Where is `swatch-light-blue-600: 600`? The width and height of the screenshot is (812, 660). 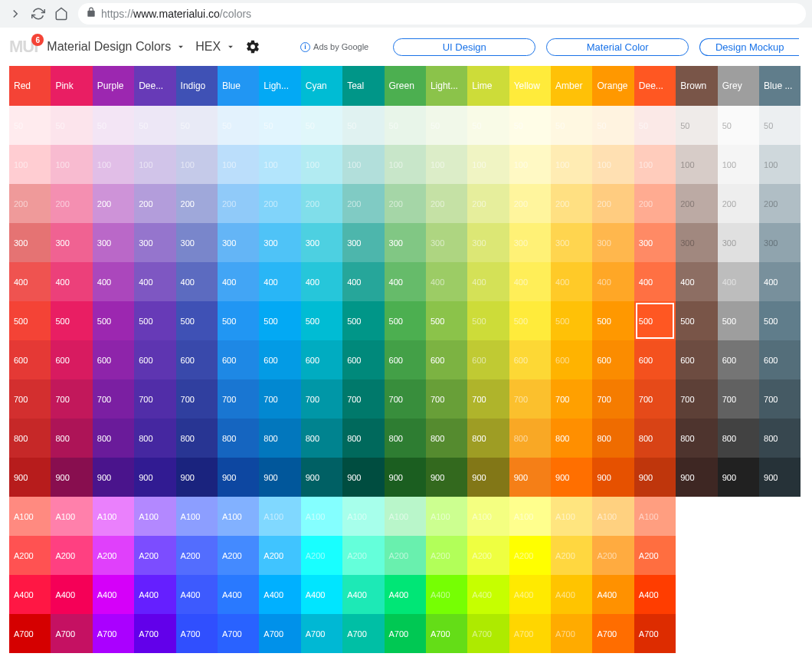 swatch-light-blue-600: 600 is located at coordinates (280, 360).